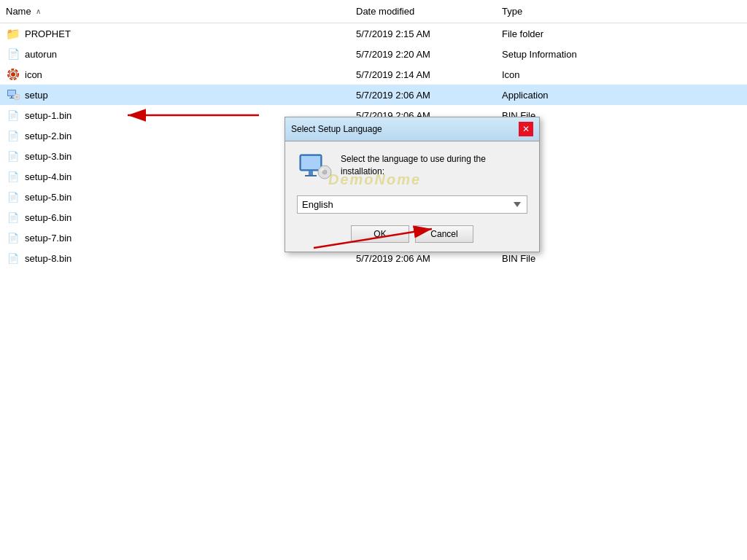  I want to click on file-name: icon, so click(34, 74).